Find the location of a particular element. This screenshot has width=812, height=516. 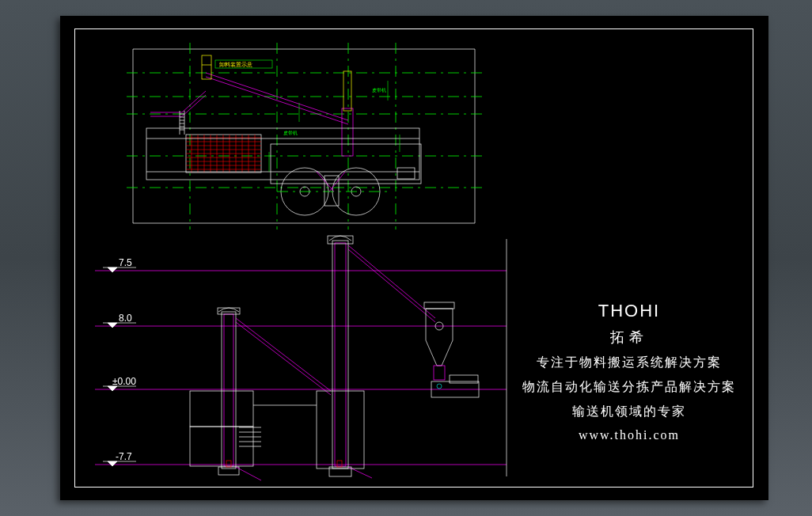

elevation-label-3: ±0.00 is located at coordinates (124, 381).